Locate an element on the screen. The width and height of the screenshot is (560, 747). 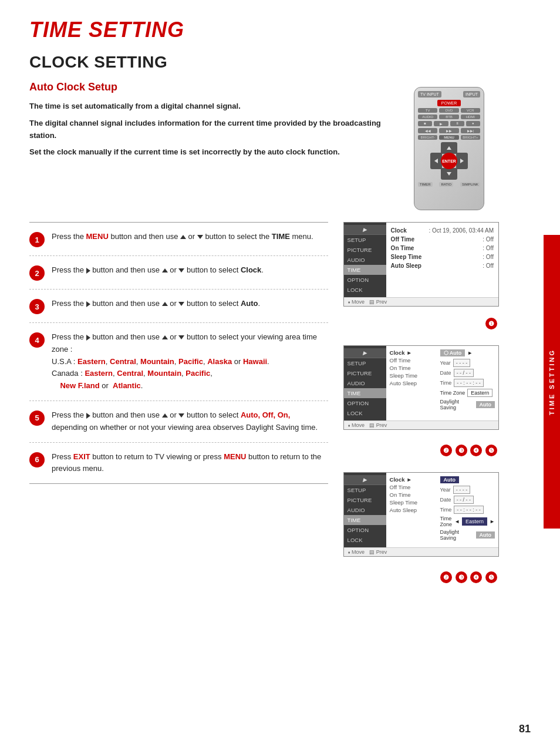
rew-btn: ◀◀ is located at coordinates (427, 130).